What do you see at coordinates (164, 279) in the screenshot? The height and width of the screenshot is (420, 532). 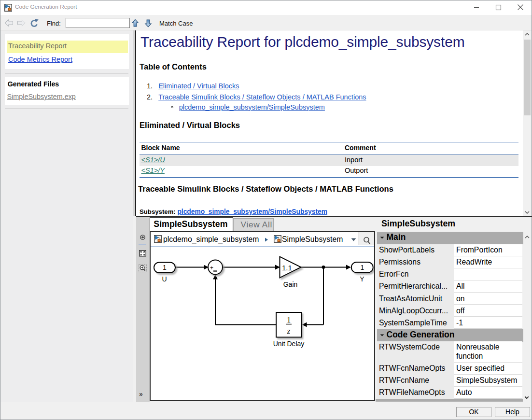 I see `svg-text: U` at bounding box center [164, 279].